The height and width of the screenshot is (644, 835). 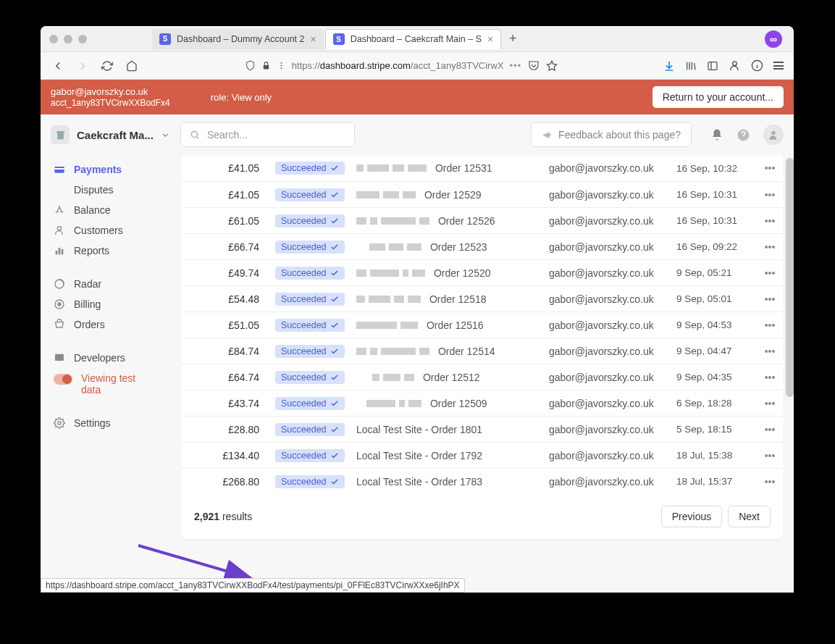 I want to click on table-row: £43.74 Succeeded Order 12509 gabor@javor…, so click(x=482, y=403).